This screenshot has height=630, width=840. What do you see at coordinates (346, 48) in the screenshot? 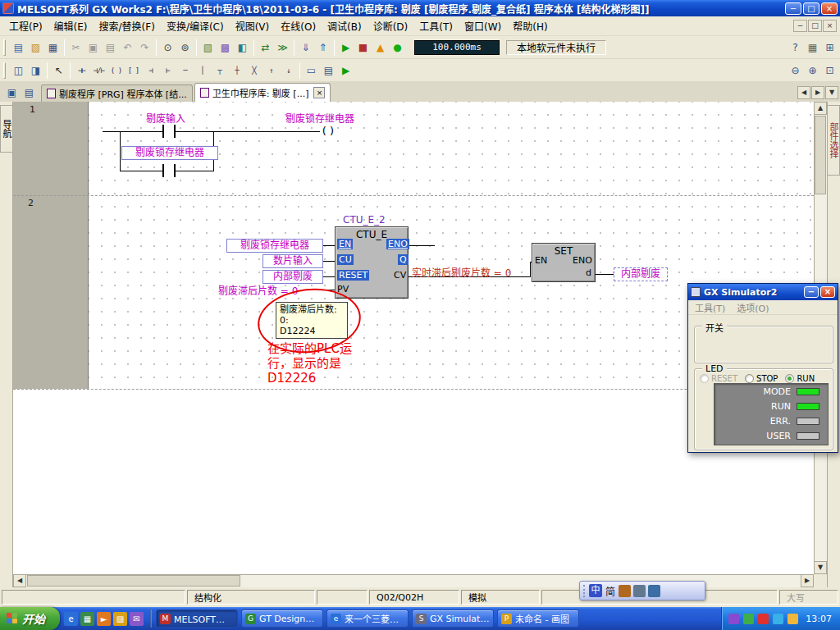
I see `monitor-start-icon: ▶` at bounding box center [346, 48].